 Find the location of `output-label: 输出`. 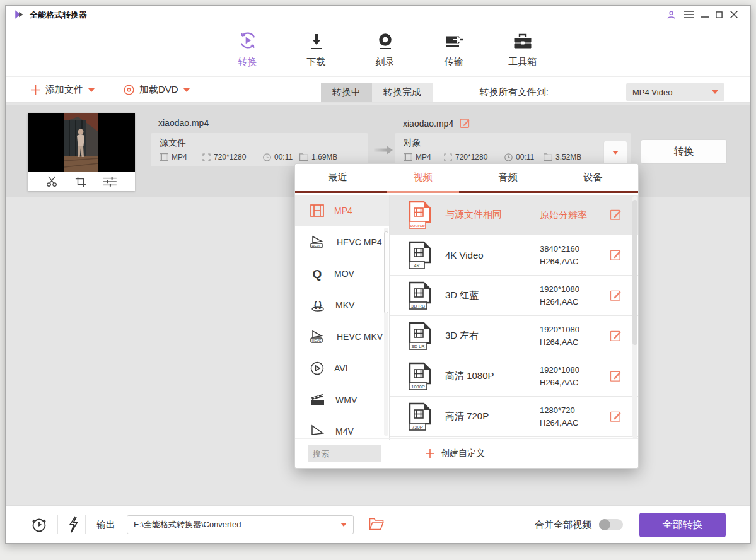

output-label: 输出 is located at coordinates (106, 525).